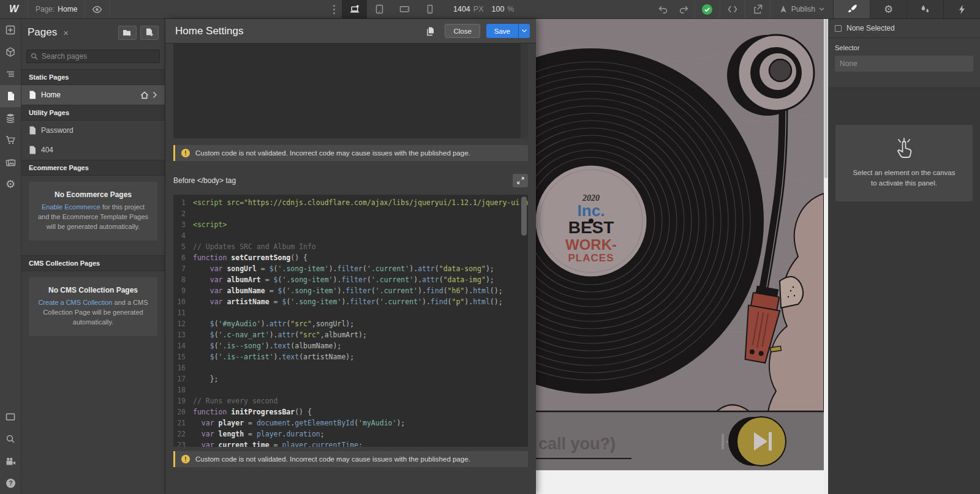  What do you see at coordinates (10, 30) in the screenshot?
I see `add-elements-button` at bounding box center [10, 30].